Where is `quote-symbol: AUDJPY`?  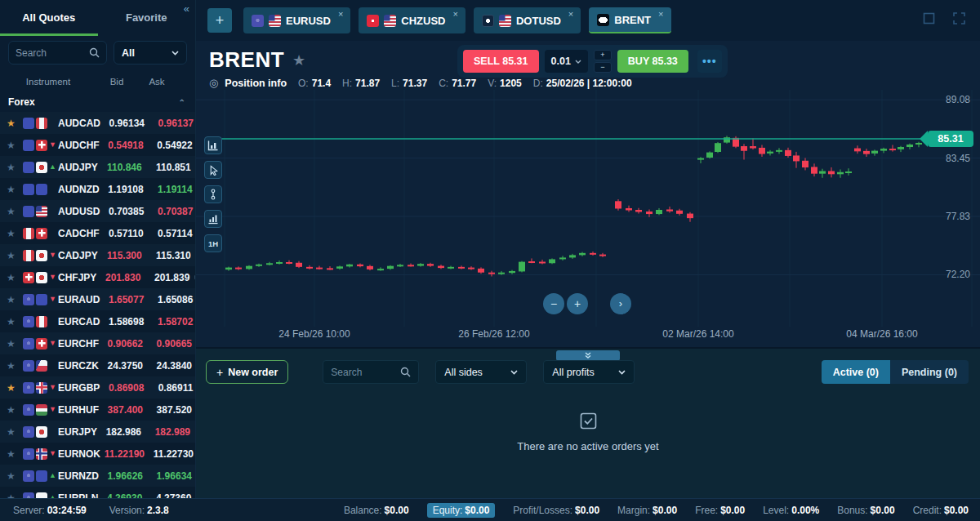
quote-symbol: AUDJPY is located at coordinates (77, 167).